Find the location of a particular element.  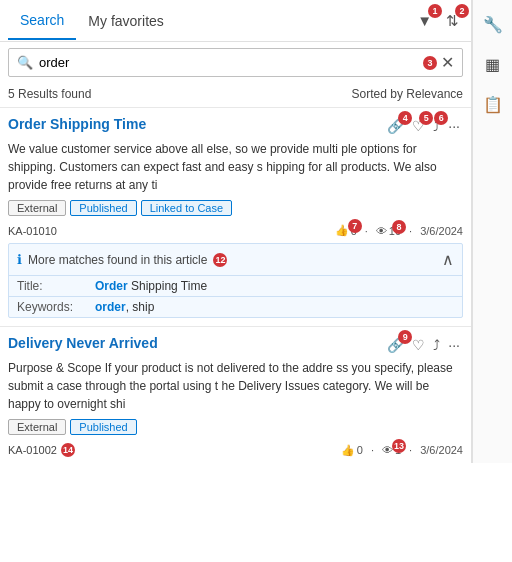

more-matches-header: ℹ More matches found in this article 12 … is located at coordinates (236, 260).